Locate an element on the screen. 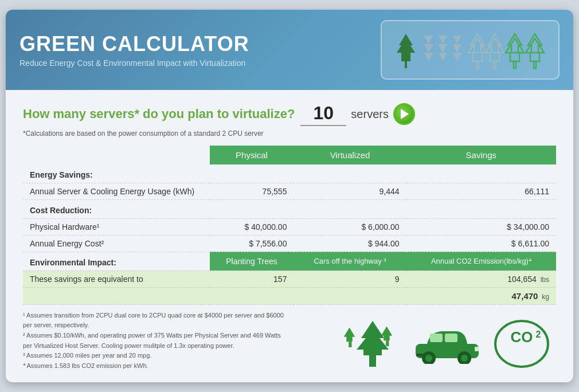  server-count: 10 is located at coordinates (323, 115).